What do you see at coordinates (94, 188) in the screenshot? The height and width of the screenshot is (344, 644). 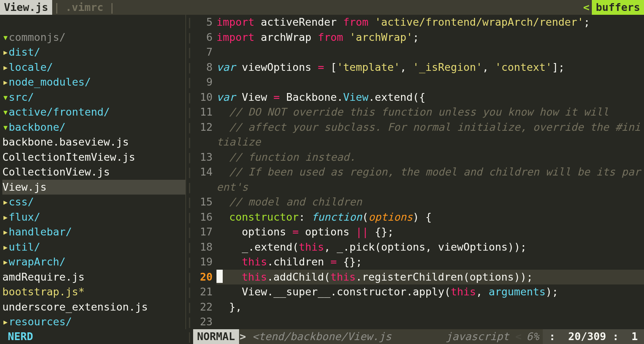 I see `tree-item-view-js: View.js` at bounding box center [94, 188].